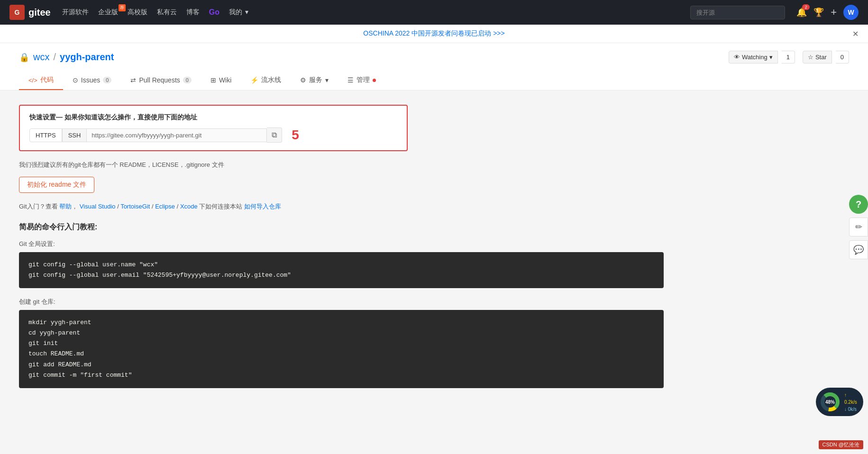  What do you see at coordinates (133, 80) in the screenshot?
I see `pr-icon: ⇄` at bounding box center [133, 80].